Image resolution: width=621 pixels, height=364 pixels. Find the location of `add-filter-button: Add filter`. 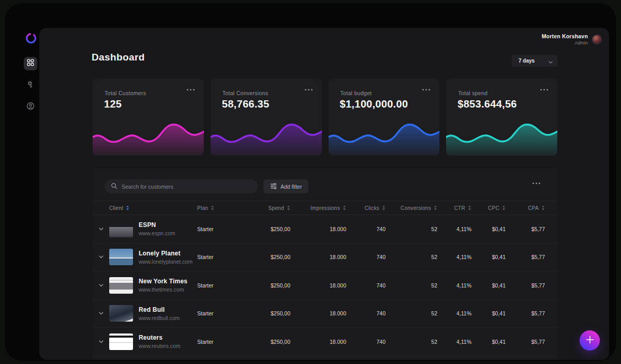

add-filter-button: Add filter is located at coordinates (286, 186).